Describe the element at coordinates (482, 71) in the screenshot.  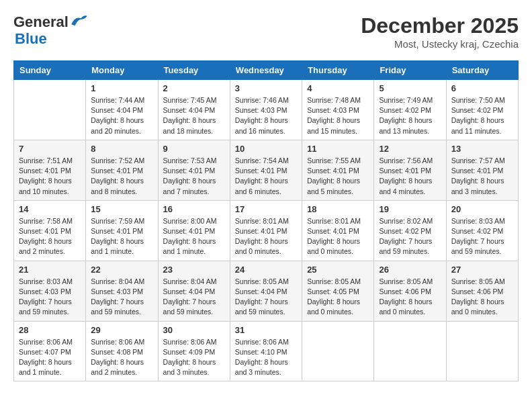
I see `col-saturday: Saturday` at that location.